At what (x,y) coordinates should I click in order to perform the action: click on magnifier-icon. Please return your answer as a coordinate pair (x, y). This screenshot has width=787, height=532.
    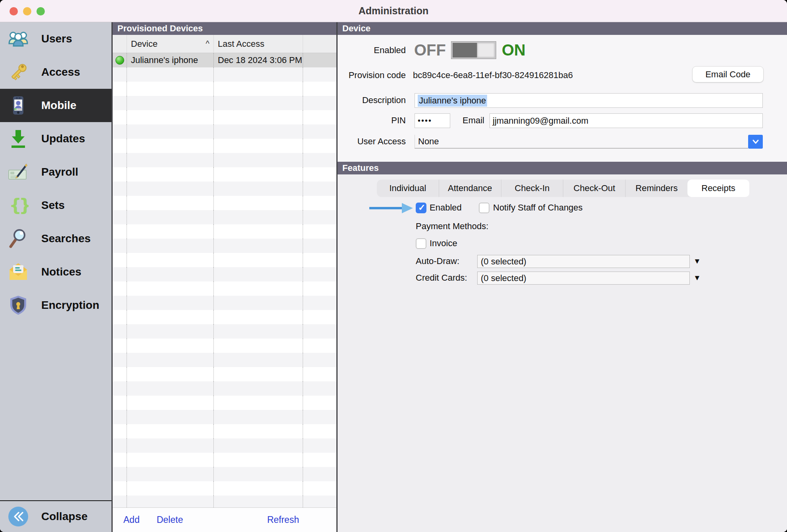
    Looking at the image, I should click on (18, 239).